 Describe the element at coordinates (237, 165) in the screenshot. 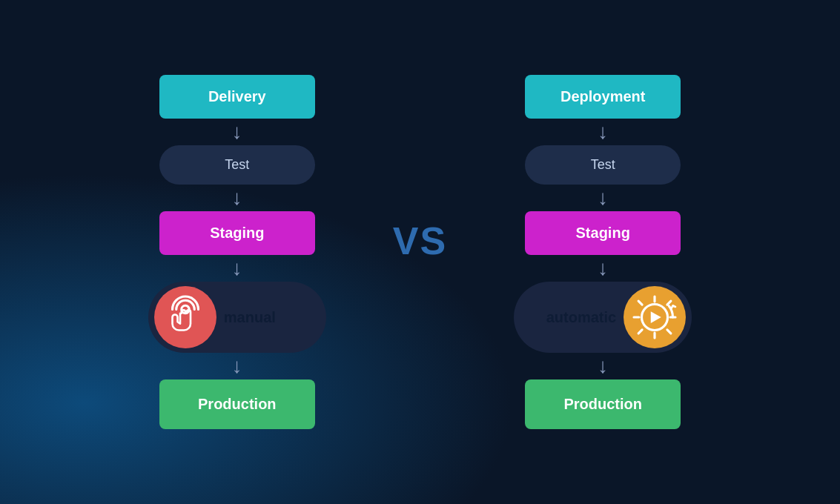

I see `test-label-left: Test` at that location.